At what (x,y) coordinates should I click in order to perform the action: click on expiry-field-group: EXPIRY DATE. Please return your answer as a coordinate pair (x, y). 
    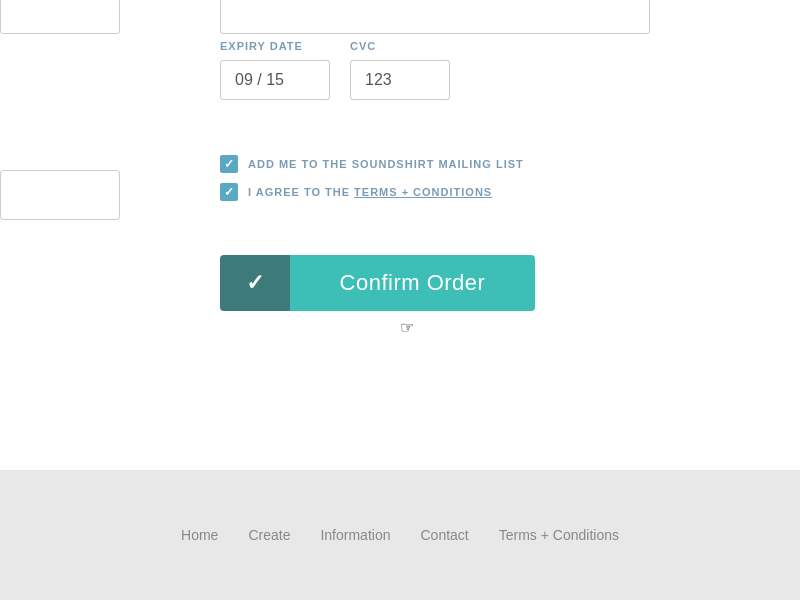
    Looking at the image, I should click on (275, 70).